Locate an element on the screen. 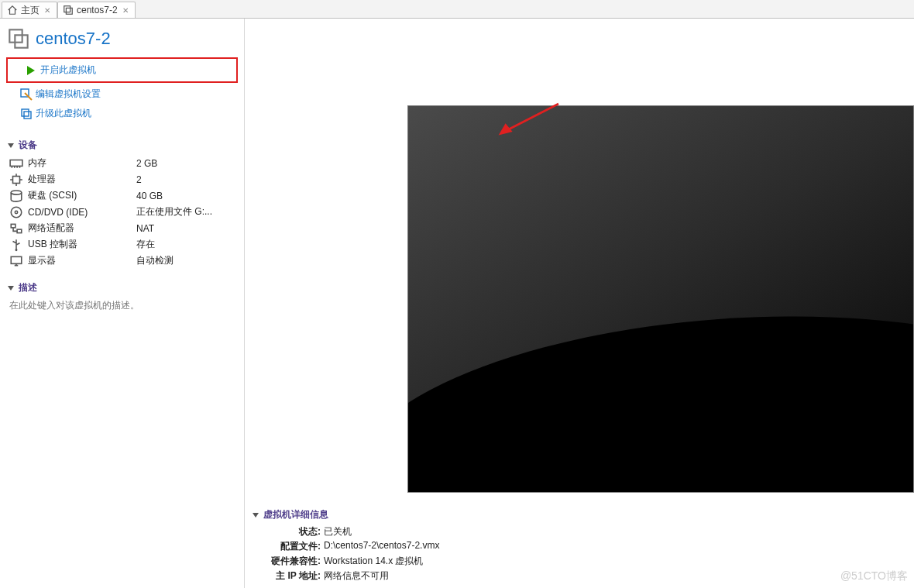 The width and height of the screenshot is (914, 588). cd-icon is located at coordinates (16, 212).